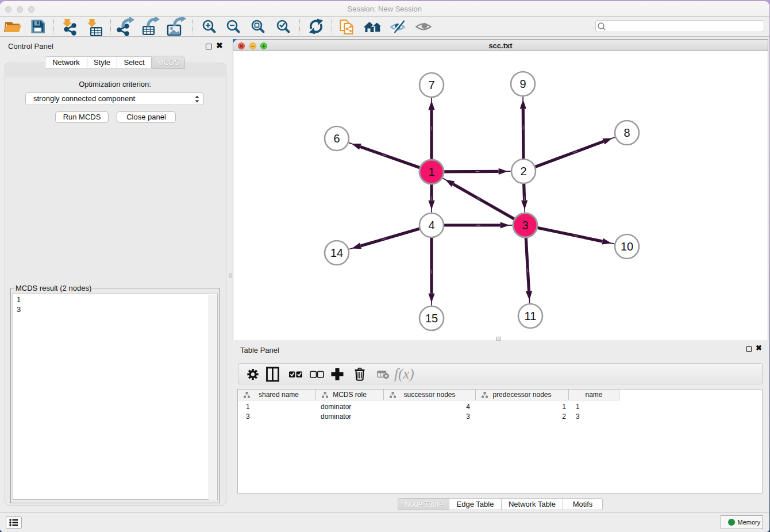 This screenshot has width=770, height=532. What do you see at coordinates (337, 253) in the screenshot?
I see `svg-text: 14` at bounding box center [337, 253].